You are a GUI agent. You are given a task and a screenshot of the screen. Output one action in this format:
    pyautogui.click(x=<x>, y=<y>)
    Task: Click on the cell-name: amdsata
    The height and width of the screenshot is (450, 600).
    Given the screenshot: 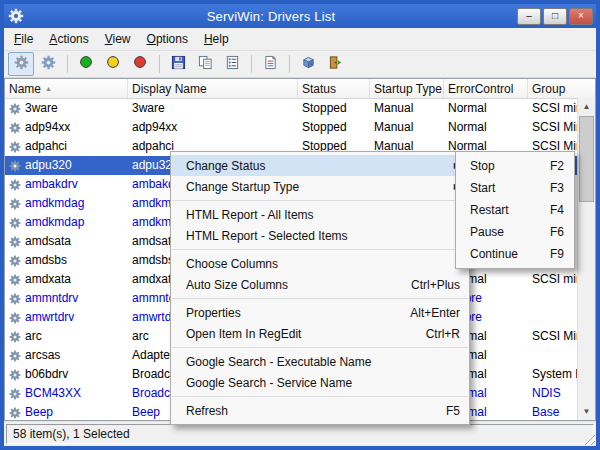 What is the action you would take?
    pyautogui.click(x=66, y=242)
    